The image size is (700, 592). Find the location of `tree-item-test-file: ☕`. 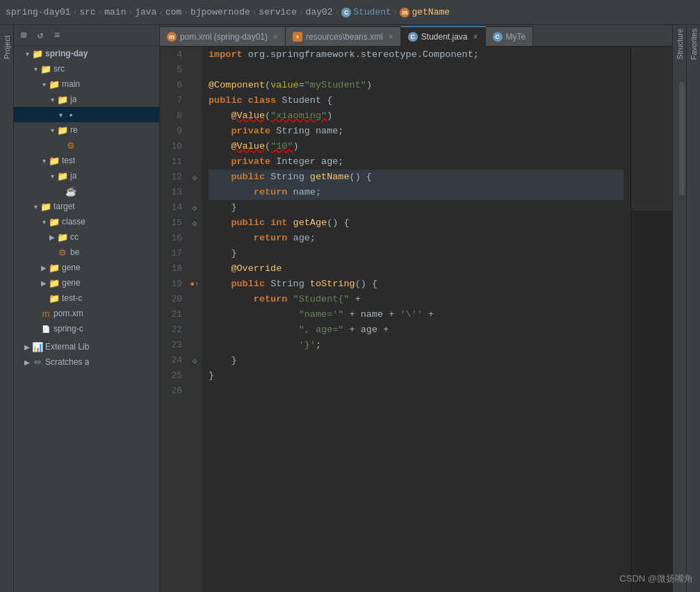

tree-item-test-file: ☕ is located at coordinates (86, 191).